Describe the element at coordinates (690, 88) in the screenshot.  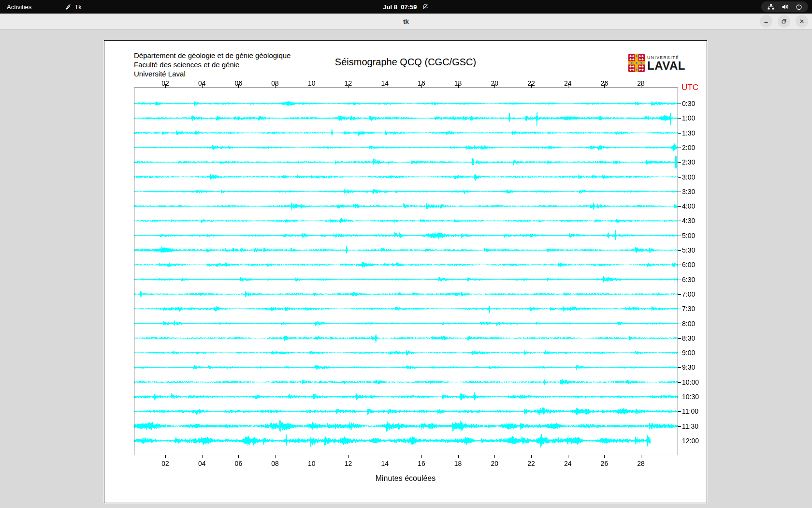
I see `utc-axis-label: UTC` at that location.